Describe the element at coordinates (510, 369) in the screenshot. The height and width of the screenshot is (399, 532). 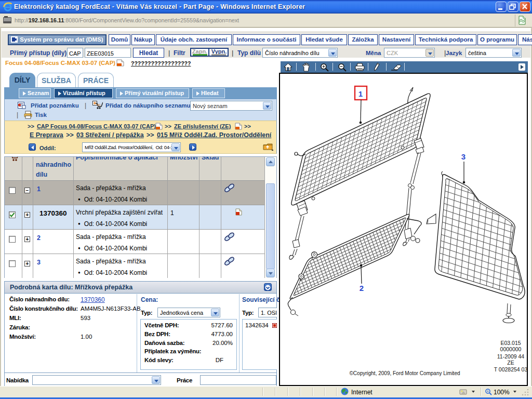
I see `svg-text: T 0028254 03` at that location.